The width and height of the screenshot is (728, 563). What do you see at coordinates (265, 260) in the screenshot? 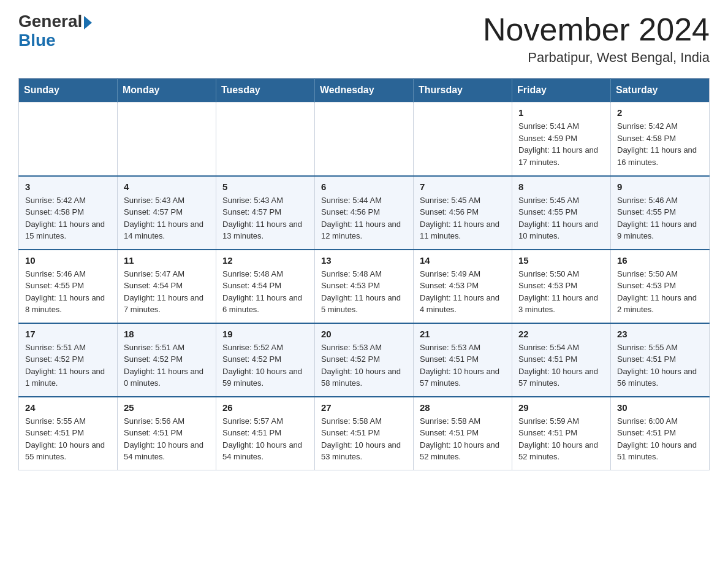
I see `day-number: 12` at bounding box center [265, 260].